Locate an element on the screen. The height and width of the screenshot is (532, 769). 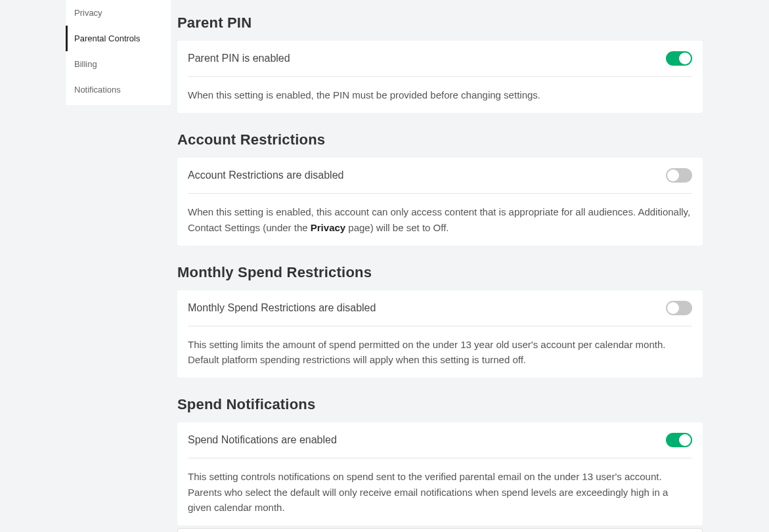
description-parent-pin: When this setting is enabled, the PIN mu… is located at coordinates (440, 95).